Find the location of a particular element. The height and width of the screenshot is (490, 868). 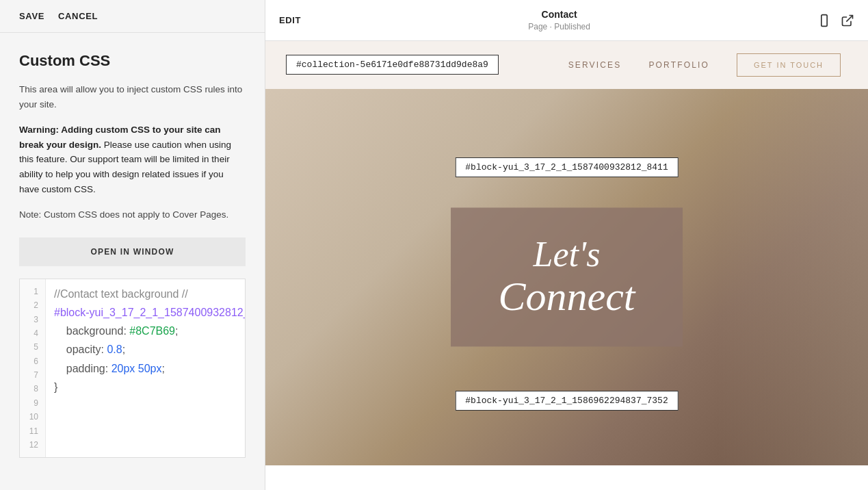

block2-tooltip: #block-yui_3_17_2_1_1586962294837_7352 is located at coordinates (566, 401).